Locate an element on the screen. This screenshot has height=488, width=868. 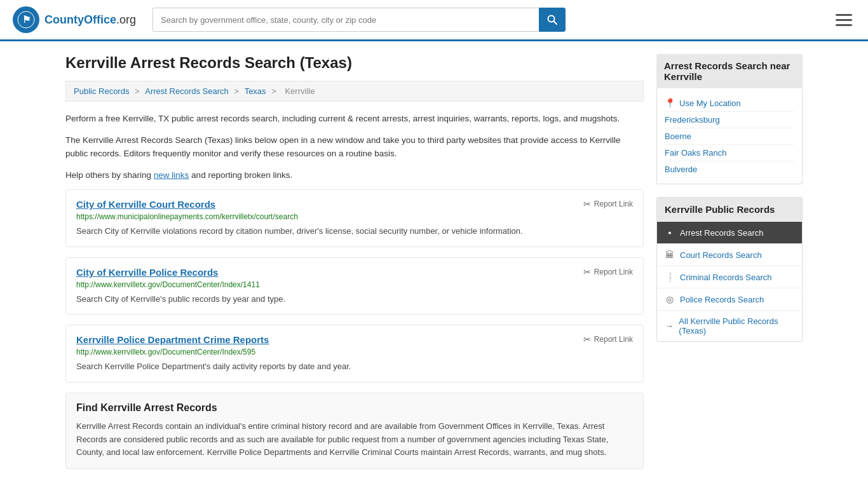
header: ⚑ CountyOffice.org is located at coordinates (434, 20).